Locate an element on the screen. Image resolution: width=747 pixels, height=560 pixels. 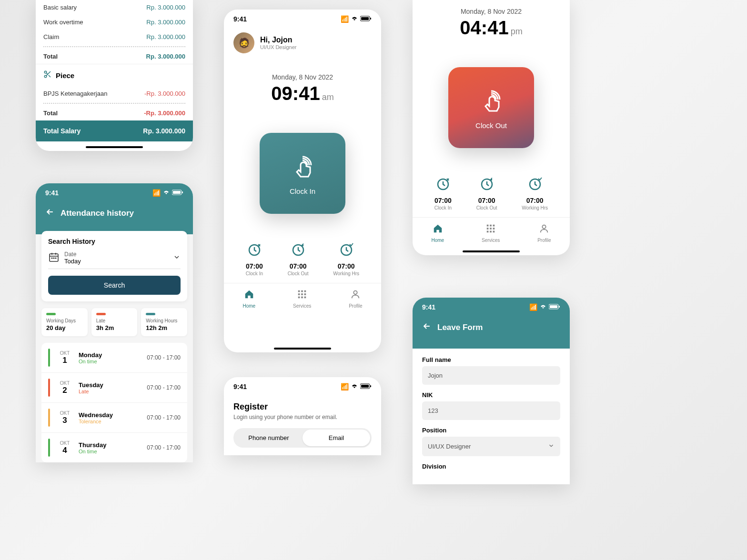
tab-email: Email is located at coordinates (336, 438).